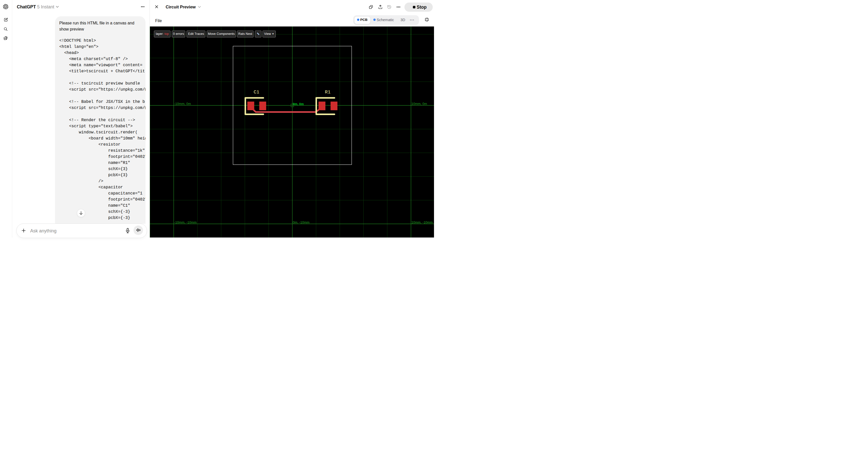  What do you see at coordinates (257, 93) in the screenshot?
I see `svg-text: C1` at bounding box center [257, 93].